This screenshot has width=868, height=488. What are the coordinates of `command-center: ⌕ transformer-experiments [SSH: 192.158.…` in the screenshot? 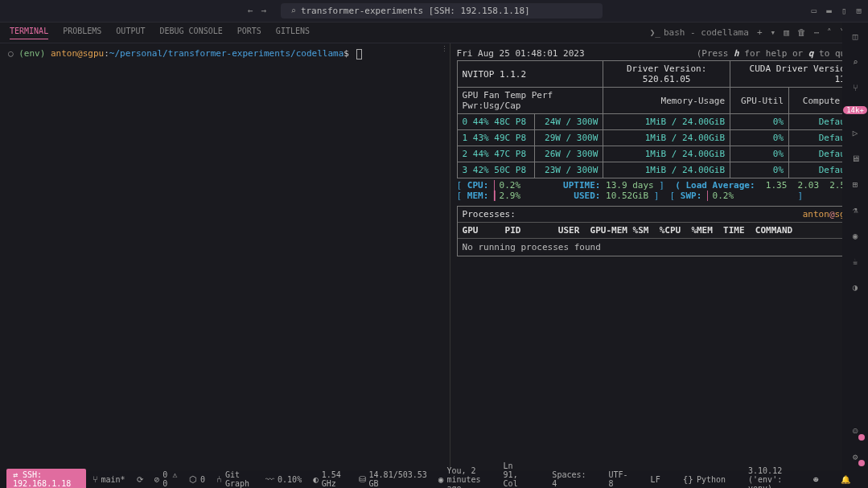 It's located at (442, 11).